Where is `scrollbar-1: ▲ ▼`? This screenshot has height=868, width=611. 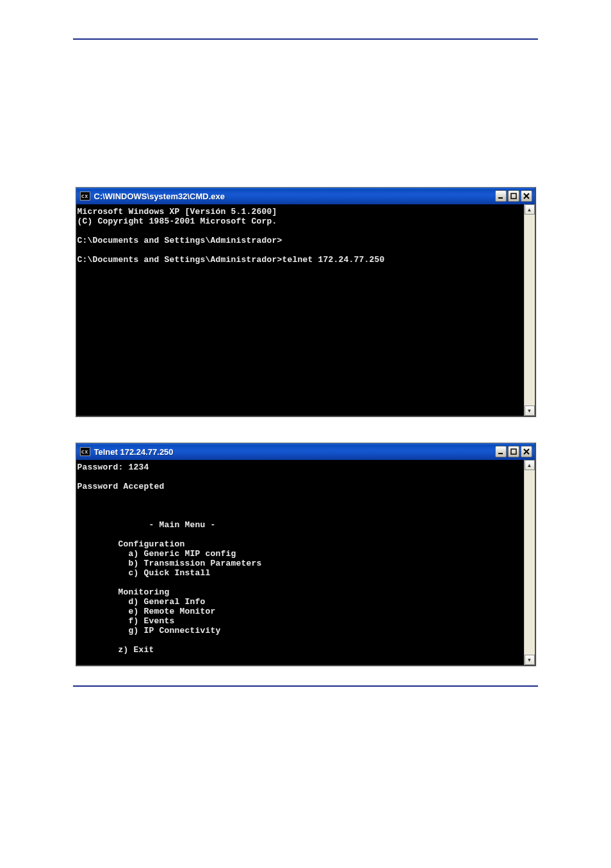 scrollbar-1: ▲ ▼ is located at coordinates (529, 310).